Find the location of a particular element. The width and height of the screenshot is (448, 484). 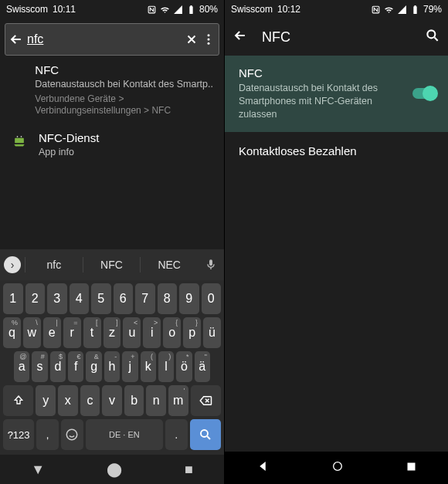

key-ä: ä" is located at coordinates (202, 367).